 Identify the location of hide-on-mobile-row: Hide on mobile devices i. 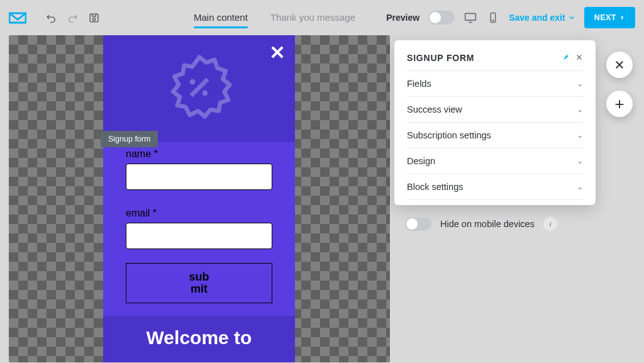
(481, 224).